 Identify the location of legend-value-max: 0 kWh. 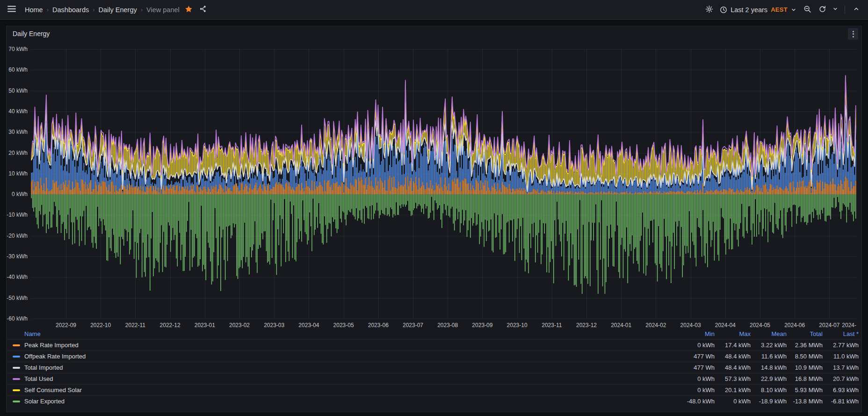
(732, 401).